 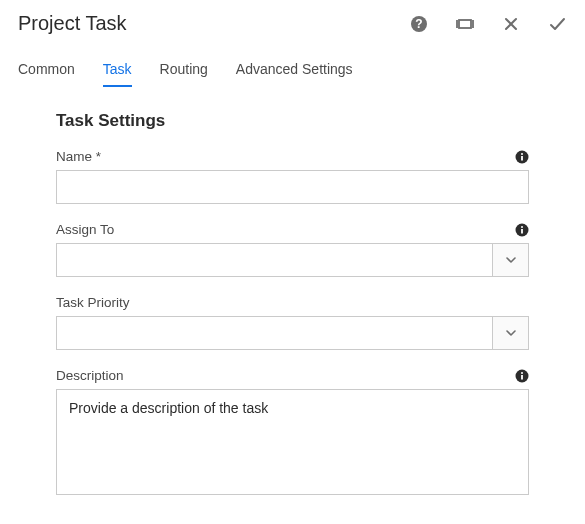 I want to click on tab-bar: Common Task Routing Advanced Settings, so click(x=292, y=65).